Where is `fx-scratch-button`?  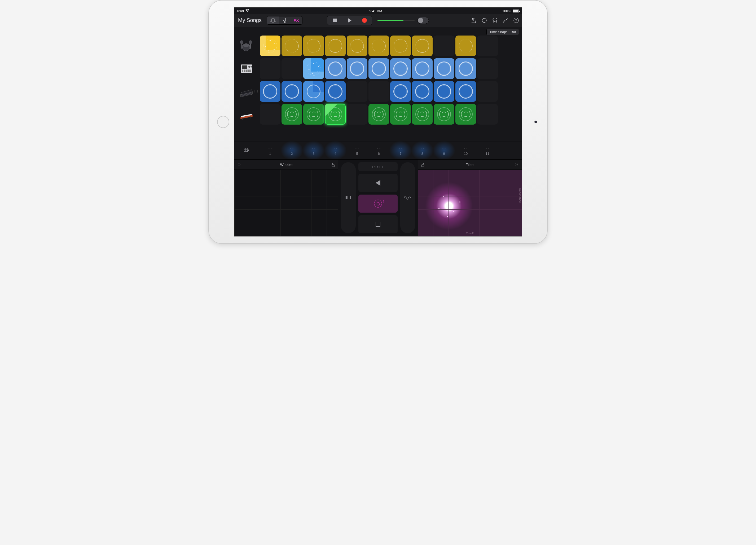 fx-scratch-button is located at coordinates (378, 204).